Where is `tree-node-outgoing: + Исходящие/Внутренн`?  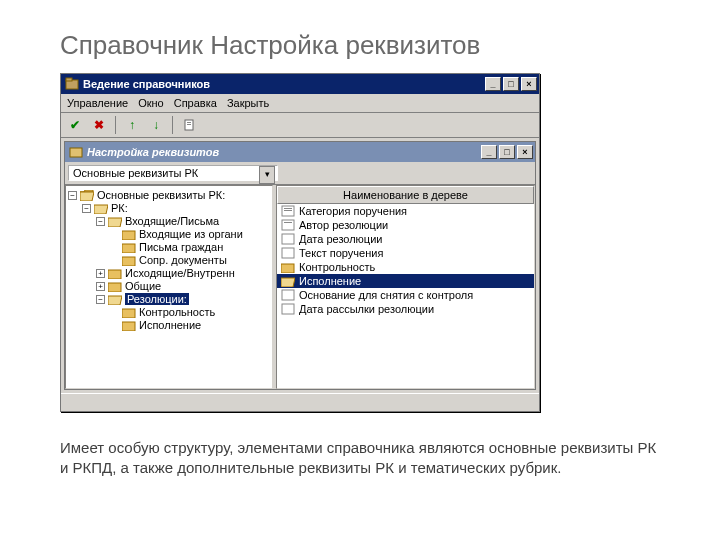 tree-node-outgoing: + Исходящие/Внутренн is located at coordinates (169, 273).